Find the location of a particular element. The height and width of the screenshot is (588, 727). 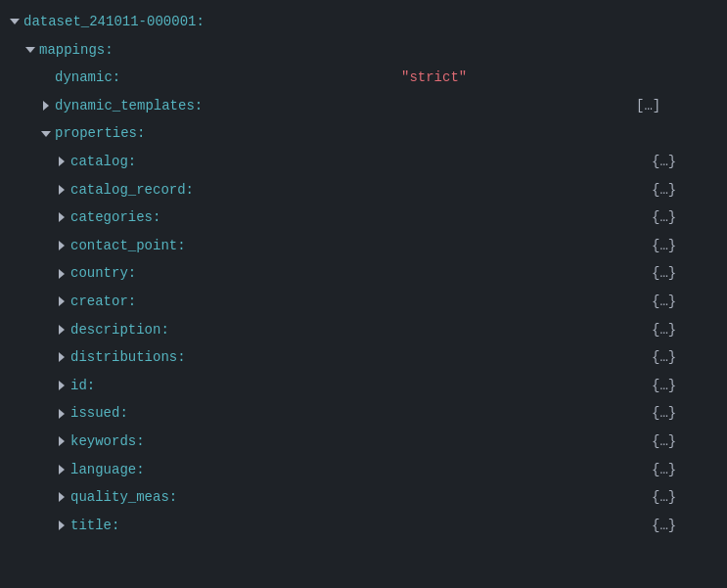

tree-row-creator: creator: {…} is located at coordinates (364, 301).